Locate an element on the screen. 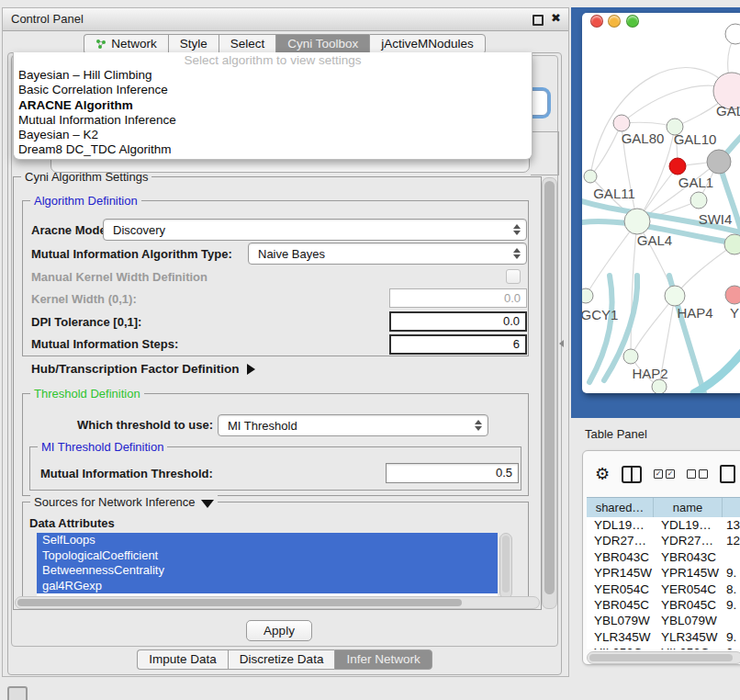 The width and height of the screenshot is (740, 700). tab-cyni-toolbox: Cyni Toolbox is located at coordinates (322, 44).